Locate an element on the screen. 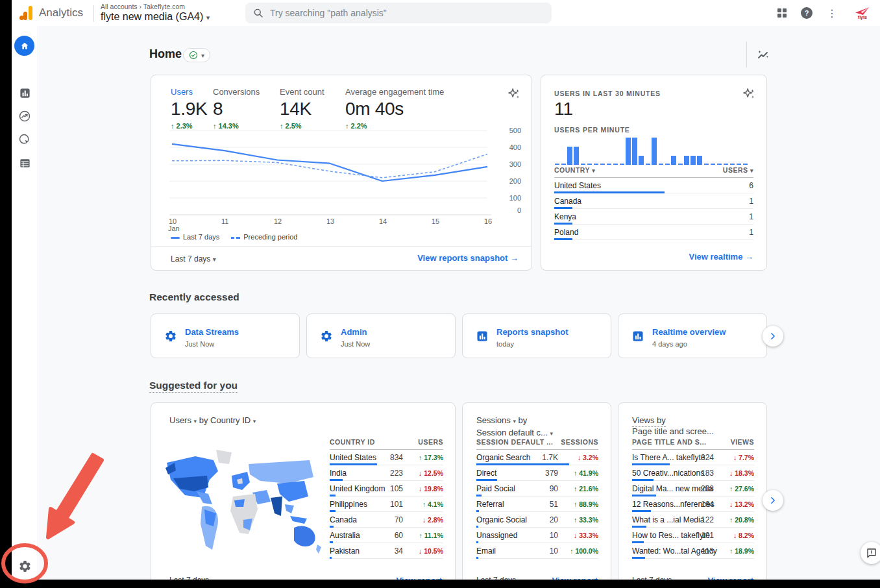 The image size is (880, 588). table-row: Organic Social20↑ 33.3% is located at coordinates (537, 520).